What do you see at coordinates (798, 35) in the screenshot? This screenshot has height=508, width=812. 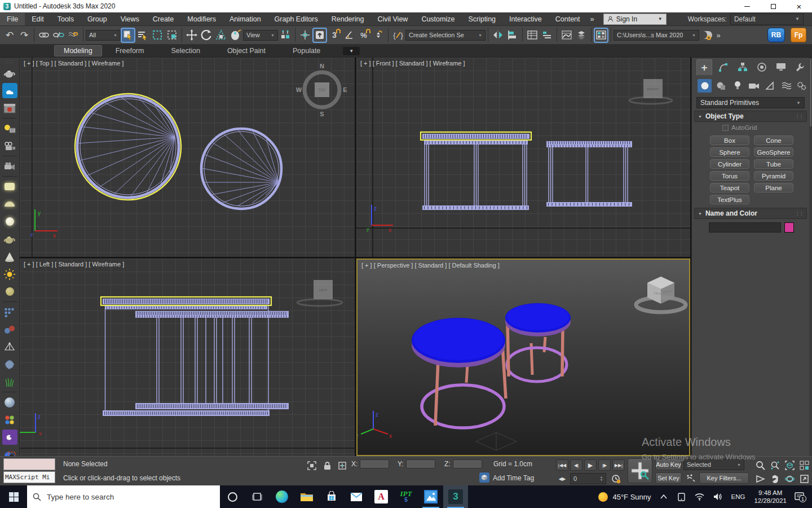 I see `fp-plugin-button: Fp` at bounding box center [798, 35].